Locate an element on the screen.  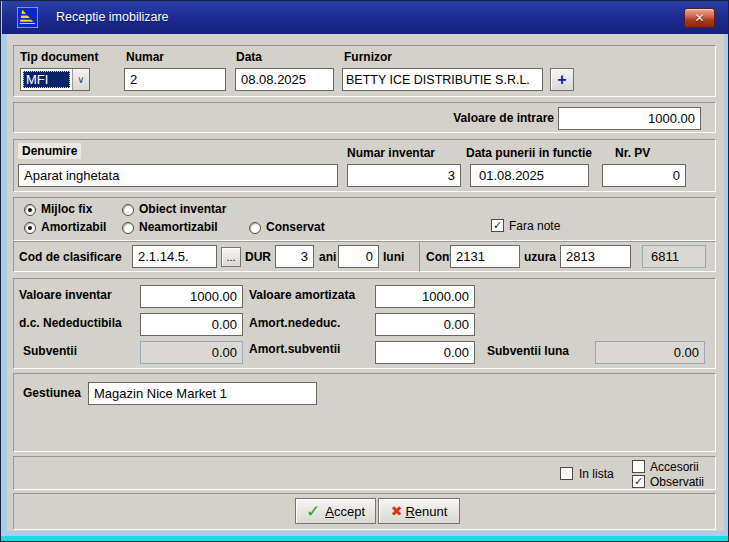
uzura-label: uzura is located at coordinates (540, 257).